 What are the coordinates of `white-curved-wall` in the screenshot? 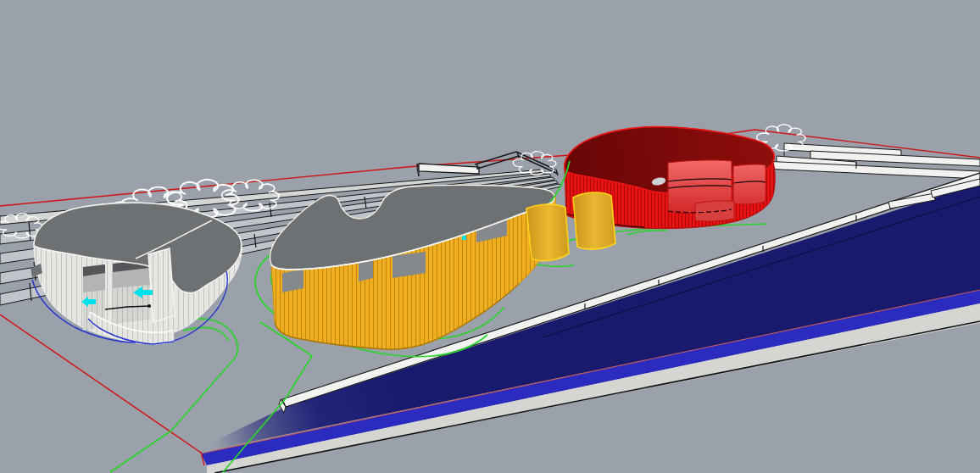 It's located at (161, 285).